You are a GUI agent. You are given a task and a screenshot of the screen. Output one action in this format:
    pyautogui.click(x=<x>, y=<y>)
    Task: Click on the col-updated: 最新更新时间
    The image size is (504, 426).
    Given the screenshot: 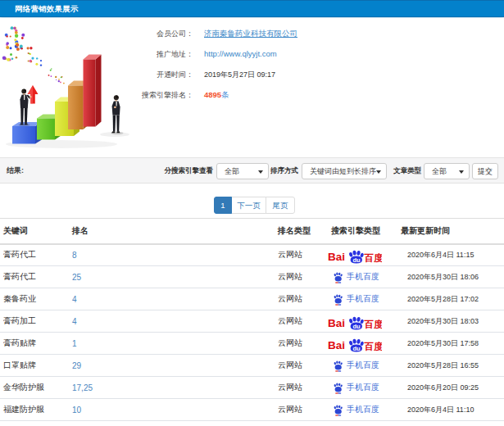 What is the action you would take?
    pyautogui.click(x=451, y=231)
    